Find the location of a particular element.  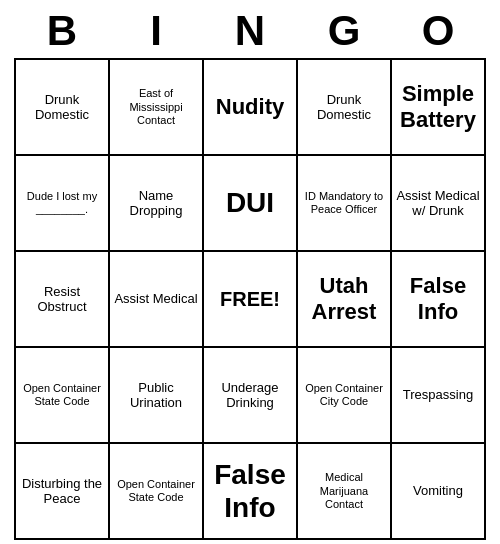

bingo-letter: N is located at coordinates (250, 31).